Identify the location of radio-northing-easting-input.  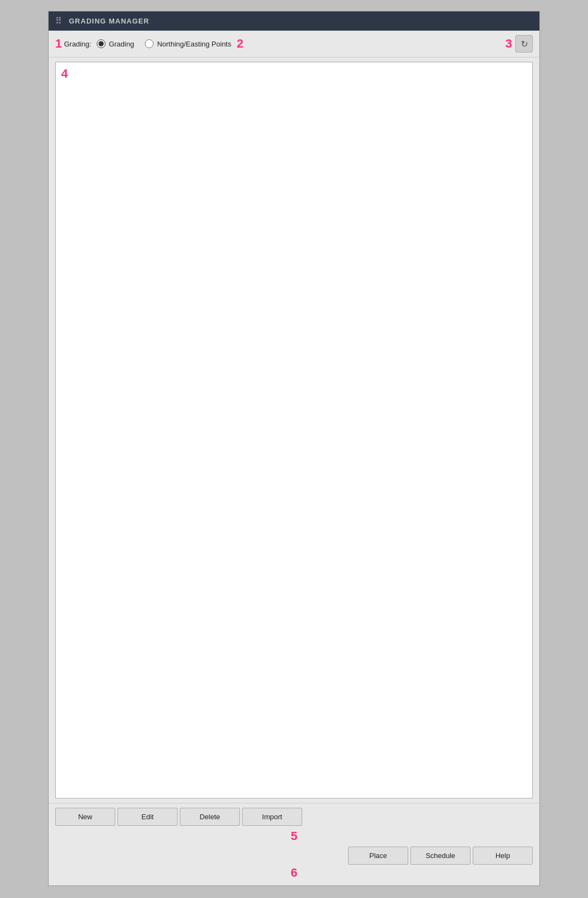
(149, 44).